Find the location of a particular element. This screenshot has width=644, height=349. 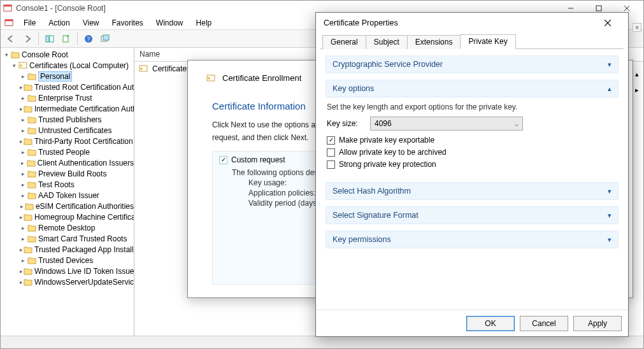

tab-general: General is located at coordinates (344, 42).